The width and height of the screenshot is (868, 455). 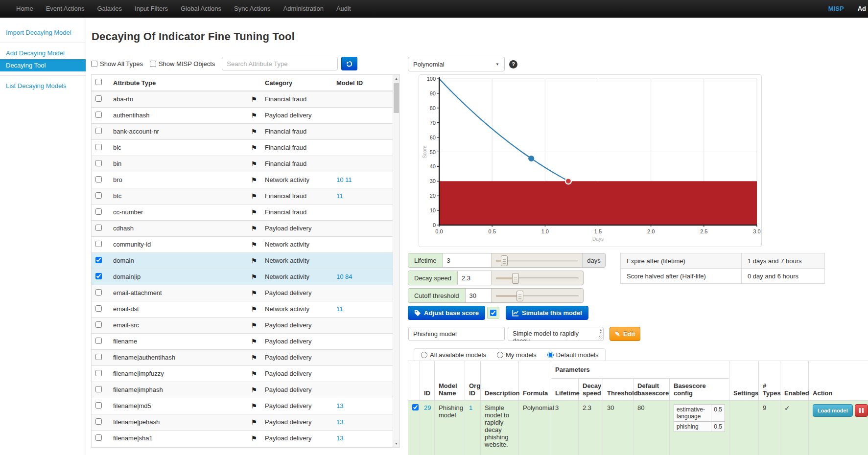 I want to click on model-id-link: 10, so click(x=340, y=180).